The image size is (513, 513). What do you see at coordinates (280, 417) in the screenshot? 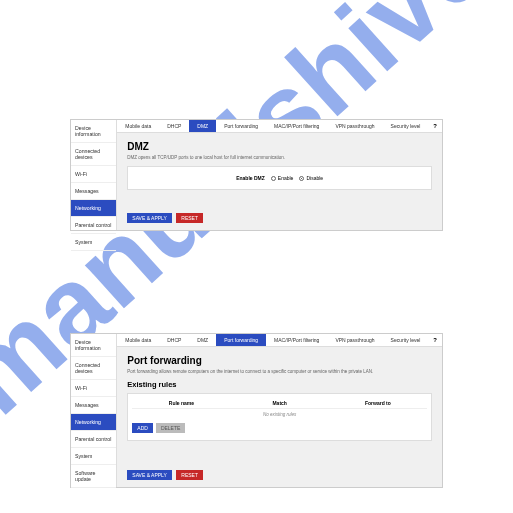
I see `rules-table: Rule name Match Forward to No existing r…` at bounding box center [280, 417].